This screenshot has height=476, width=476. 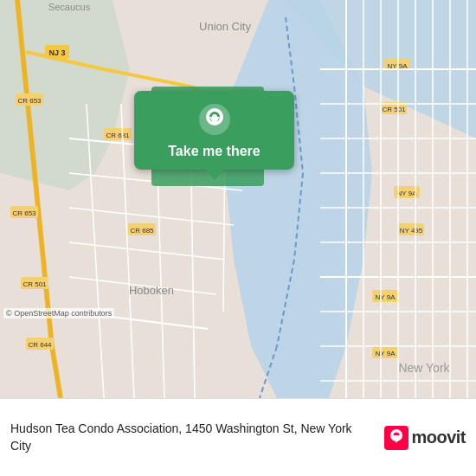 What do you see at coordinates (424, 368) in the screenshot?
I see `svg-text: New York` at bounding box center [424, 368].